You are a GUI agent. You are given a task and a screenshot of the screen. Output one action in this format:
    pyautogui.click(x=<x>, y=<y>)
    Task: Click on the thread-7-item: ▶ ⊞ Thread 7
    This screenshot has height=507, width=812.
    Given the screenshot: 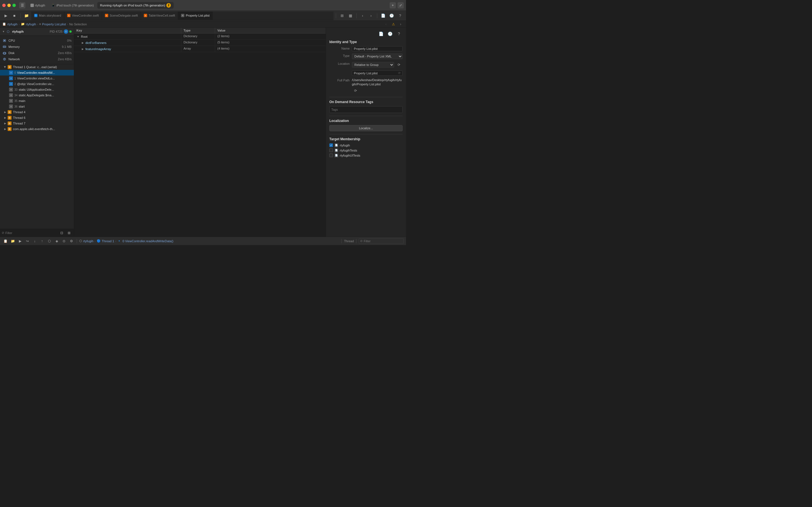 What is the action you would take?
    pyautogui.click(x=37, y=123)
    